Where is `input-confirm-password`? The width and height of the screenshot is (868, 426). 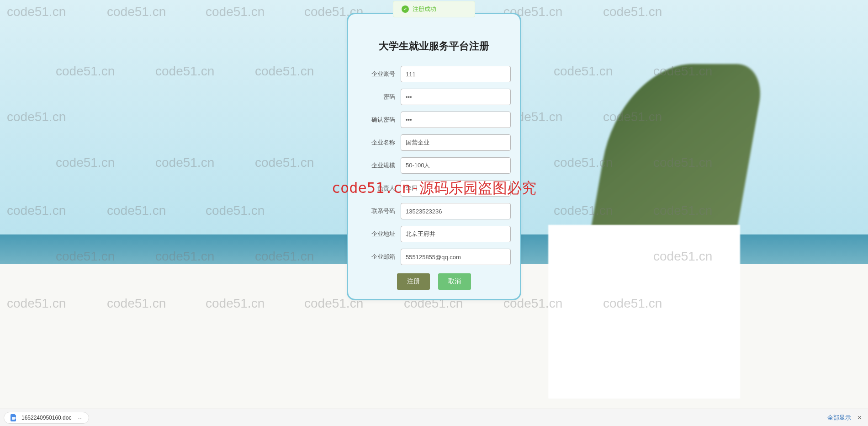 input-confirm-password is located at coordinates (456, 120).